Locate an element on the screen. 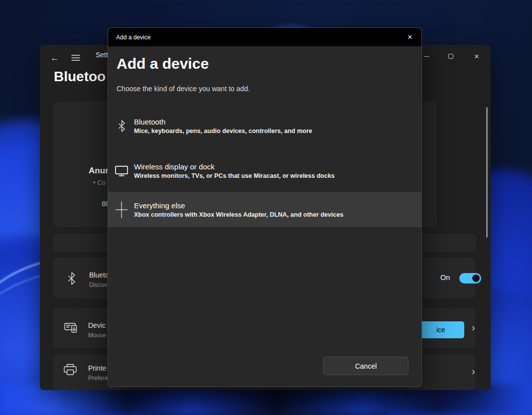 This screenshot has width=532, height=415. dialog-title: Add a device is located at coordinates (133, 37).